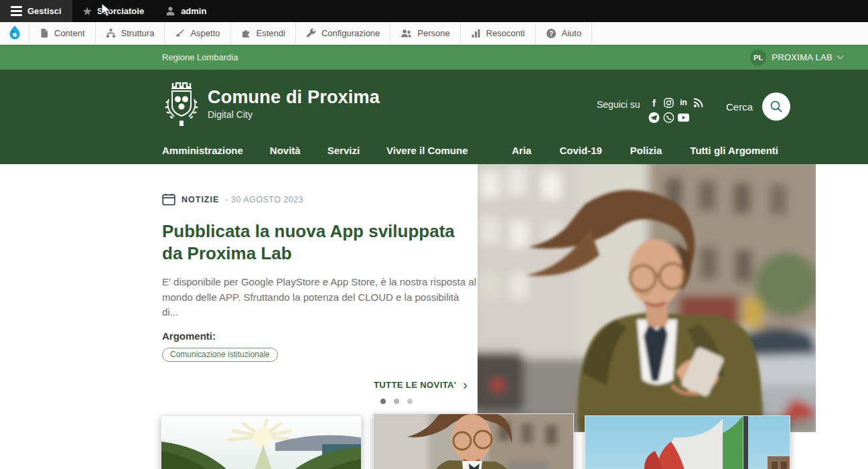 This screenshot has width=868, height=469. Describe the element at coordinates (476, 34) in the screenshot. I see `bar-chart-icon` at that location.